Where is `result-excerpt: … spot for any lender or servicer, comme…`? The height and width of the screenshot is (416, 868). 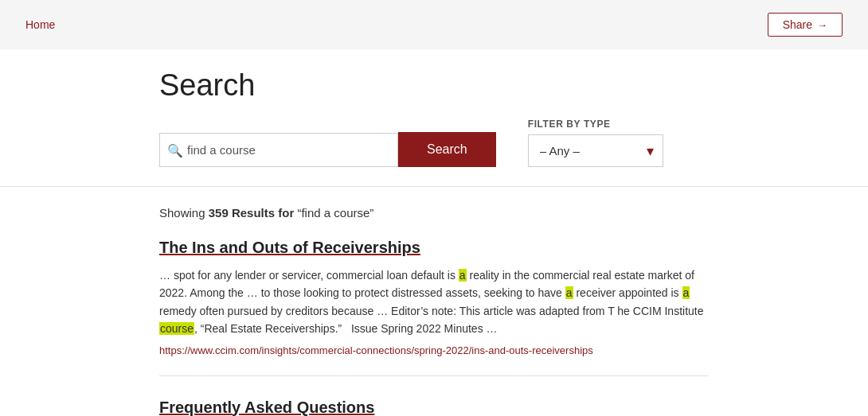
result-excerpt: … spot for any lender or servicer, comme… is located at coordinates (434, 302).